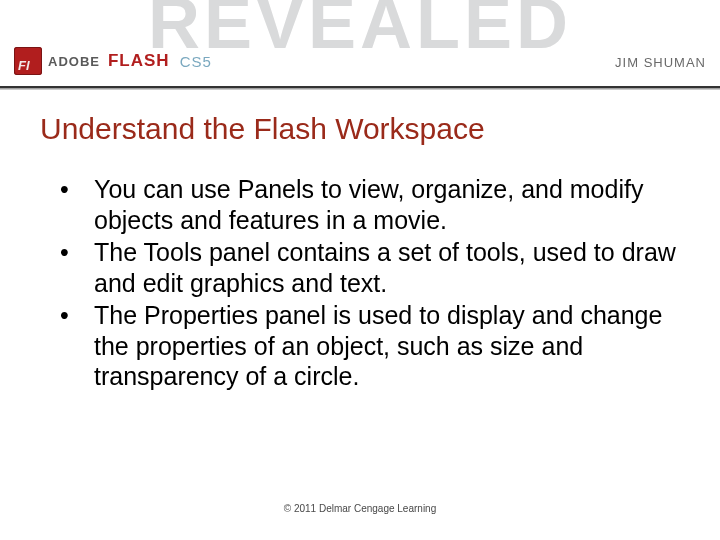  I want to click on list-item: The Tools panel contains a set of tools,…, so click(370, 268).